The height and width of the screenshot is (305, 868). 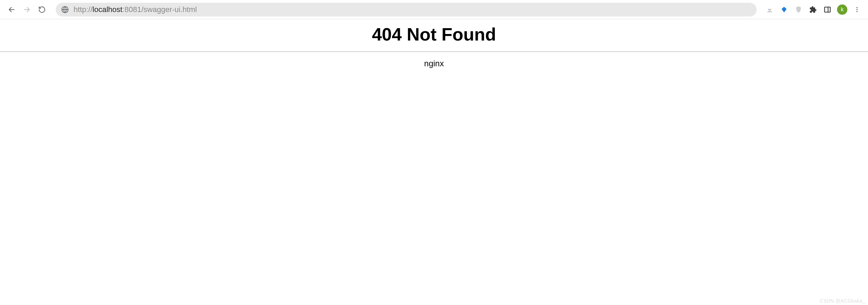 I want to click on reload-icon, so click(x=42, y=10).